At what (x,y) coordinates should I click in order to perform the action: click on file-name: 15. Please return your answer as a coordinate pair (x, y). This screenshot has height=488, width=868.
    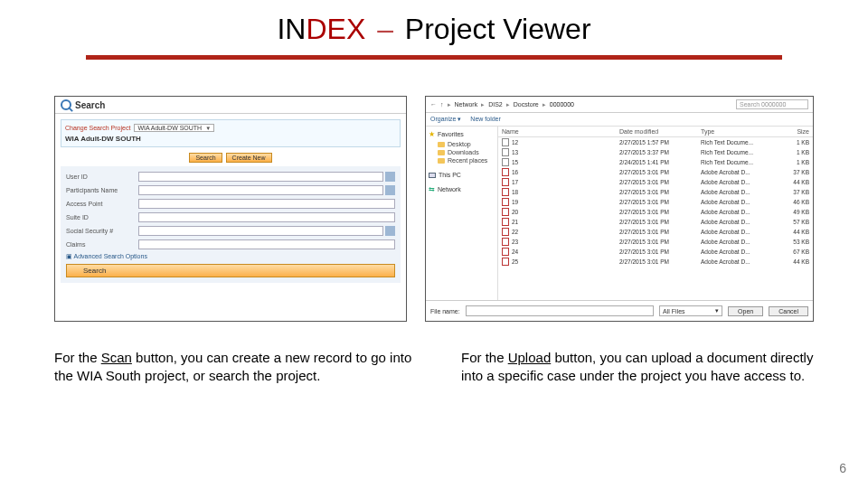
    Looking at the image, I should click on (515, 163).